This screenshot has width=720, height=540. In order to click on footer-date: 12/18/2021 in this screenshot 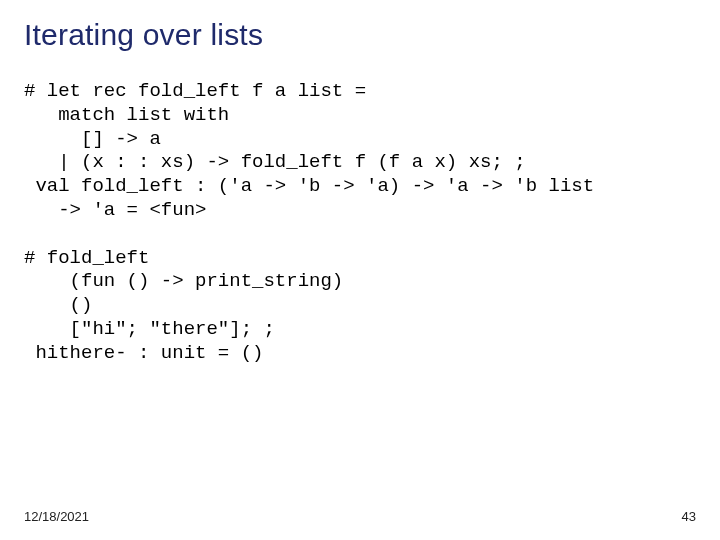, I will do `click(56, 516)`.